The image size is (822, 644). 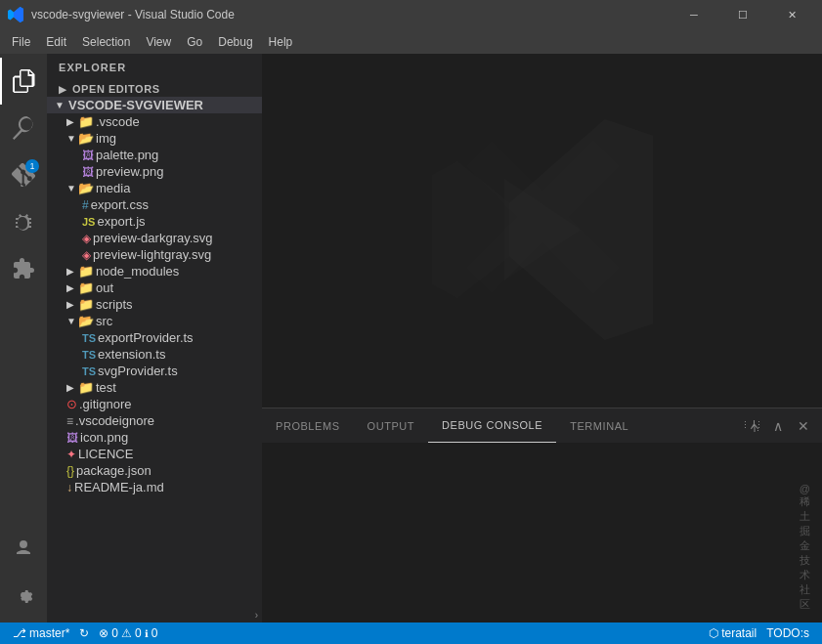 I want to click on maximize-button: ☐, so click(x=743, y=15).